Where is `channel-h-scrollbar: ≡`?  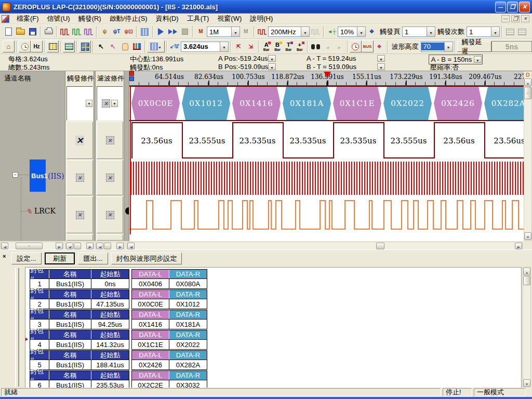
channel-h-scrollbar: ≡ is located at coordinates (32, 246).